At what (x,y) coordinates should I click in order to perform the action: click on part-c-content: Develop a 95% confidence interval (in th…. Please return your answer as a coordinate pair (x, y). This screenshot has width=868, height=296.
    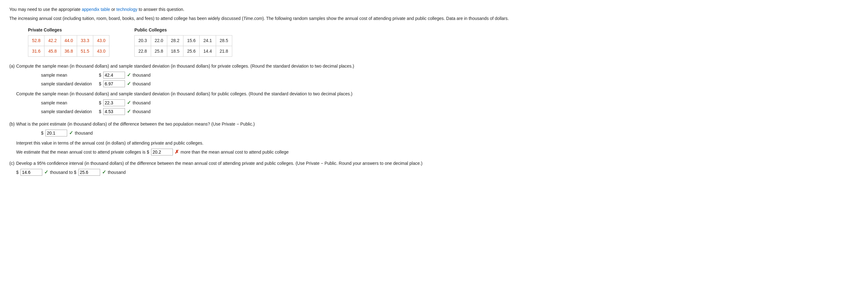
    Looking at the image, I should click on (437, 168).